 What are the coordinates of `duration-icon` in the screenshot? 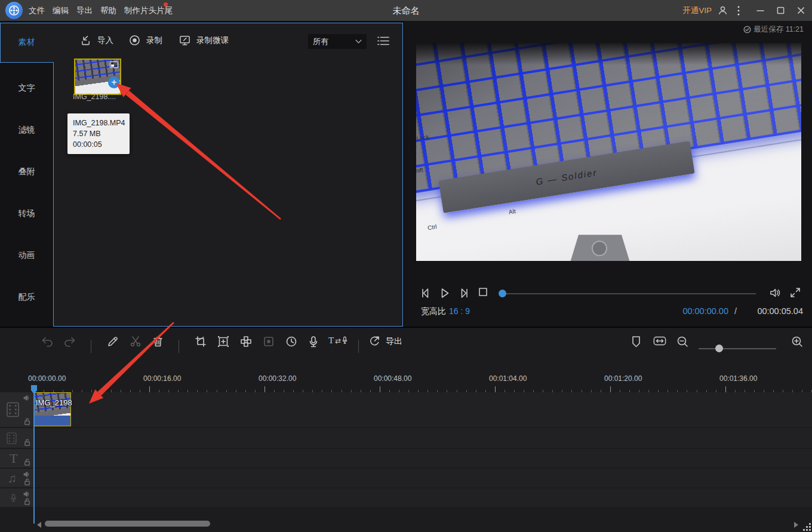 It's located at (291, 342).